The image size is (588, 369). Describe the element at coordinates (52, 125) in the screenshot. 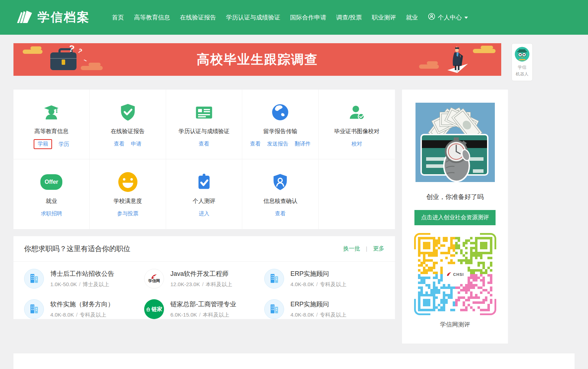

I see `service-card-higher-education-info: 高等教育信息 学籍 学历` at that location.